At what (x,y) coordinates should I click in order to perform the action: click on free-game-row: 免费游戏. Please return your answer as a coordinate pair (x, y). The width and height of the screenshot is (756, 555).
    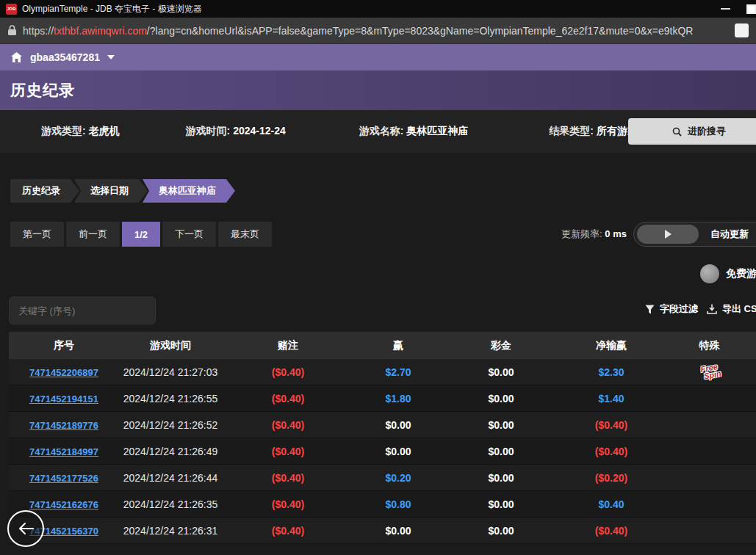
    Looking at the image, I should click on (378, 275).